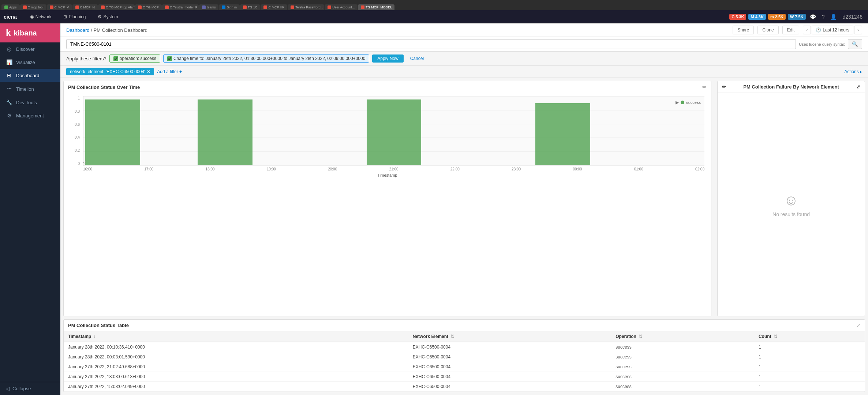  Describe the element at coordinates (464, 357) in the screenshot. I see `table-row: January 28th 2022, 00:03:01.590+0000 EXH…` at that location.